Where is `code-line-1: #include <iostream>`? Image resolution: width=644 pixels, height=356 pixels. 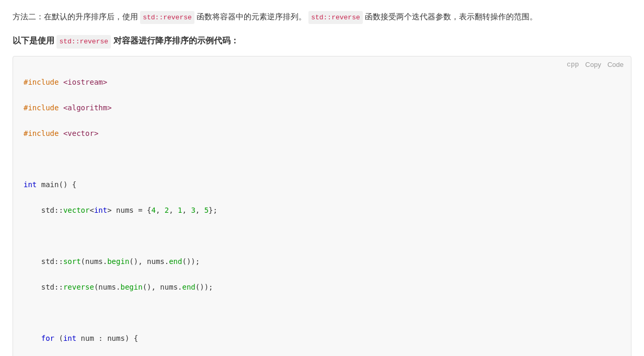 code-line-1: #include <iostream> is located at coordinates (322, 83).